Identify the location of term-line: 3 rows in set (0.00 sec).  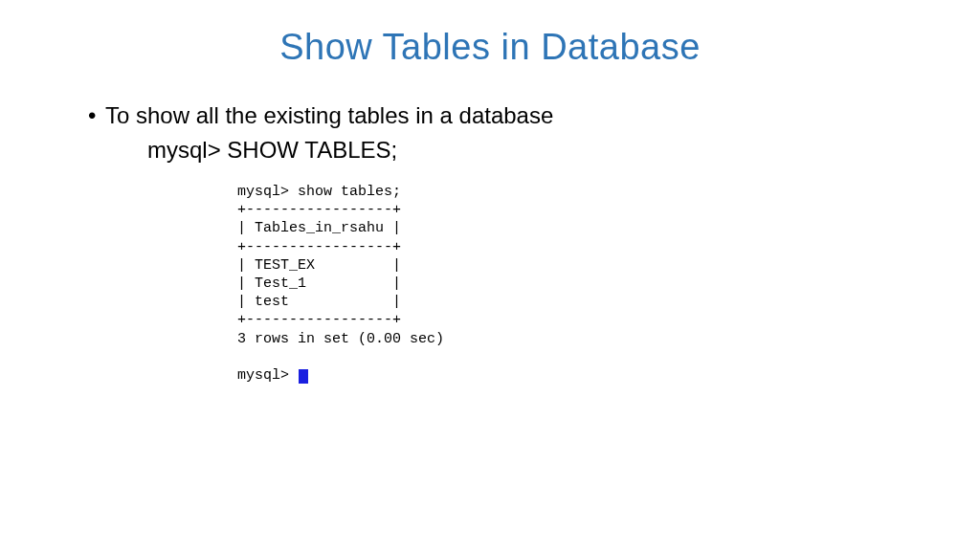
(341, 339).